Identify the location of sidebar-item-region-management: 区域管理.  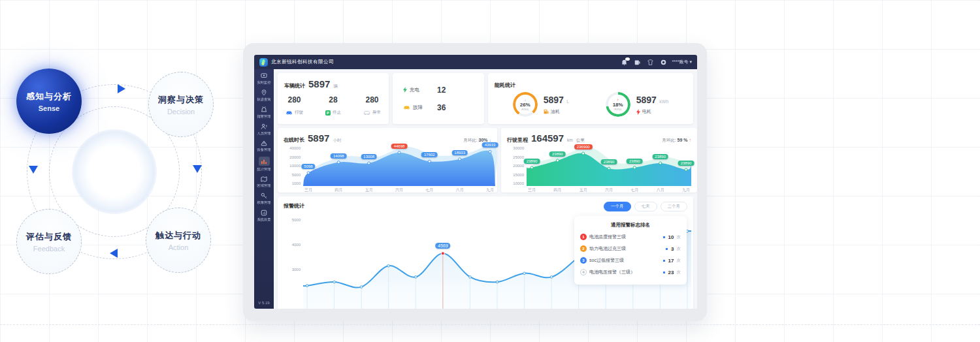
(264, 182).